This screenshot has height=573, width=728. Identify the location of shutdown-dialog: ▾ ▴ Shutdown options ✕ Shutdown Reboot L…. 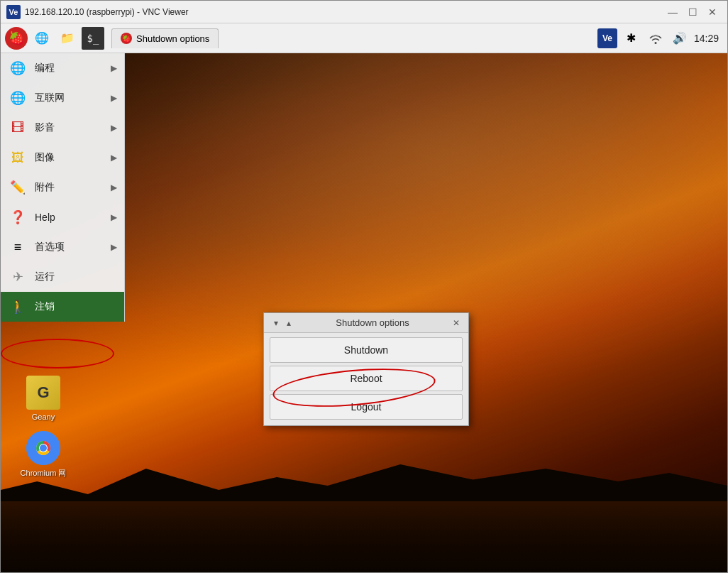
(366, 369).